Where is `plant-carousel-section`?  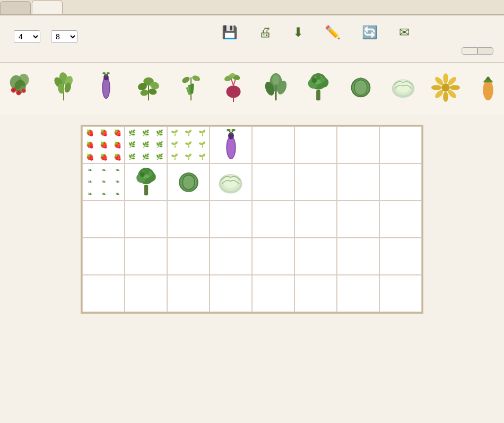
plant-carousel-section is located at coordinates (252, 88).